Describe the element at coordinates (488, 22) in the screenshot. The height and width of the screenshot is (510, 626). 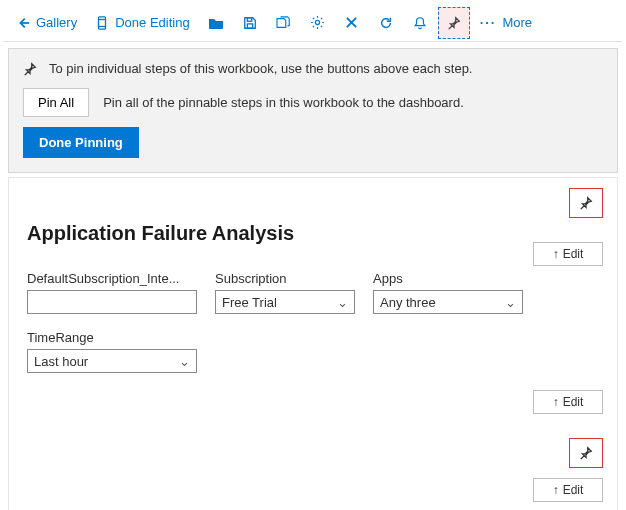
I see `ellipsis-icon: ···` at that location.